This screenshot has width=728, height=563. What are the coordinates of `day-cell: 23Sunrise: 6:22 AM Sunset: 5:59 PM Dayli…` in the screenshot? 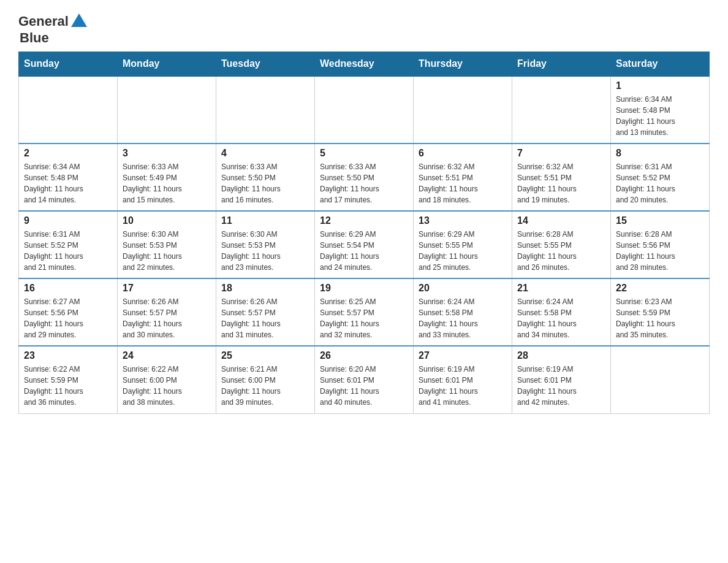 It's located at (69, 380).